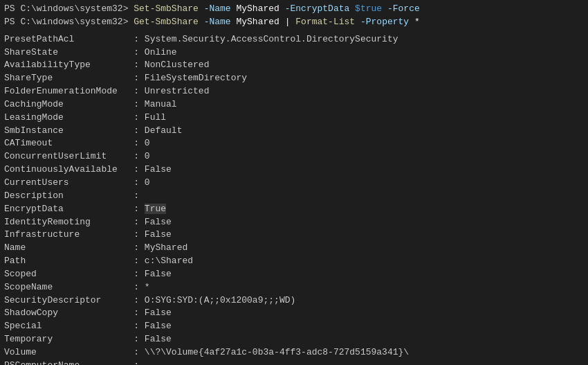 The width and height of the screenshot is (588, 365). Describe the element at coordinates (147, 287) in the screenshot. I see `property-value: *` at that location.